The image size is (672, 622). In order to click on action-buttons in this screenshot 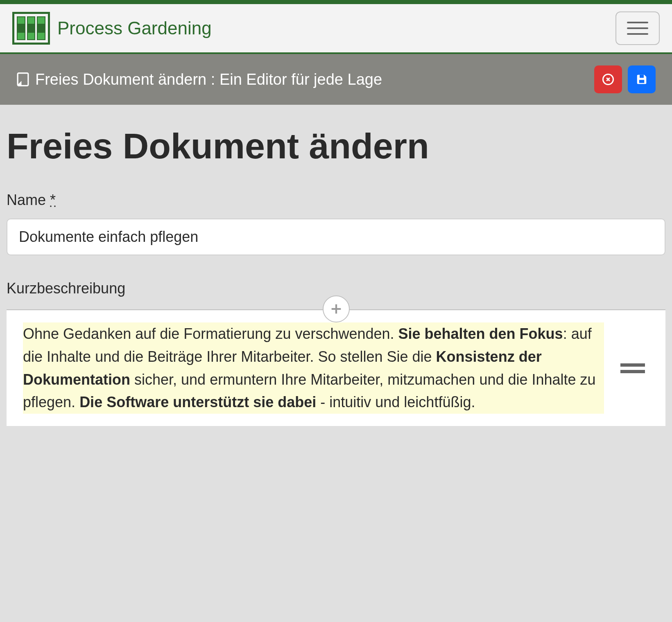, I will do `click(625, 79)`.